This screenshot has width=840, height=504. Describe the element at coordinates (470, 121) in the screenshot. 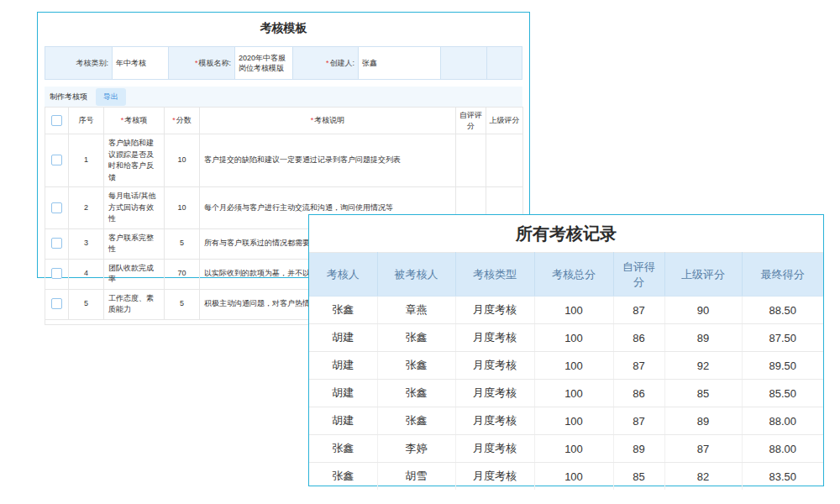

I see `header-label: 自评评分` at that location.